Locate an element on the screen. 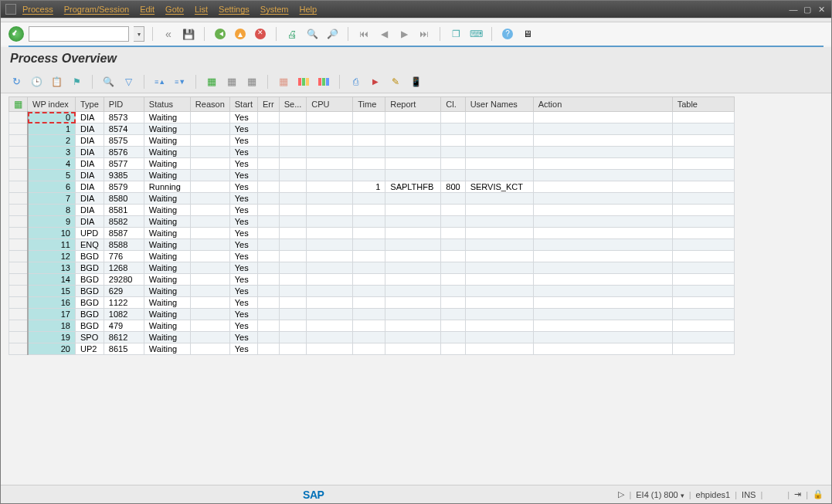 Image resolution: width=832 pixels, height=504 pixels. menu-settings: Settings is located at coordinates (234, 9).